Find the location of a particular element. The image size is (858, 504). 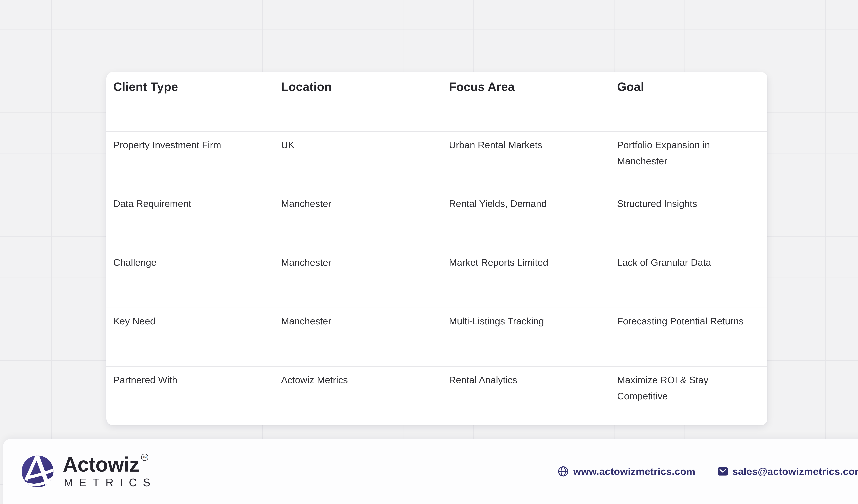

column-header-location: Location is located at coordinates (358, 102).